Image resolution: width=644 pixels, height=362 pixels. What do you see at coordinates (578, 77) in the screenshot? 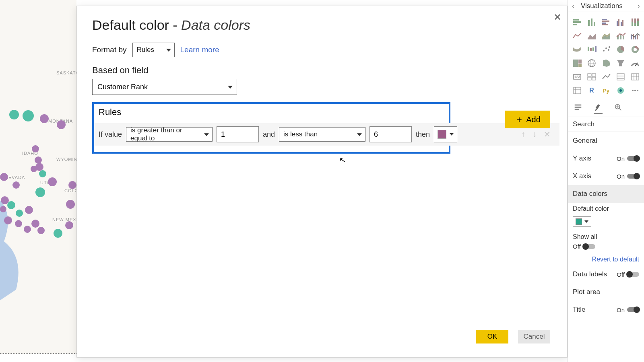
I see `card-icon: 123` at bounding box center [578, 77].